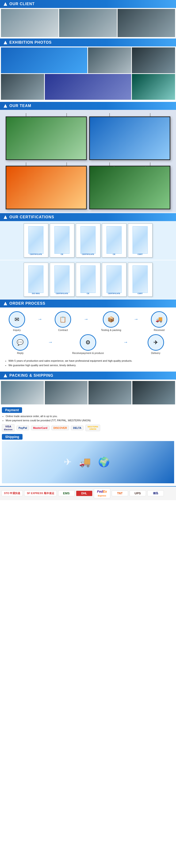 The width and height of the screenshot is (176, 868). Describe the element at coordinates (63, 319) in the screenshot. I see `contract-icon: 📋` at that location.